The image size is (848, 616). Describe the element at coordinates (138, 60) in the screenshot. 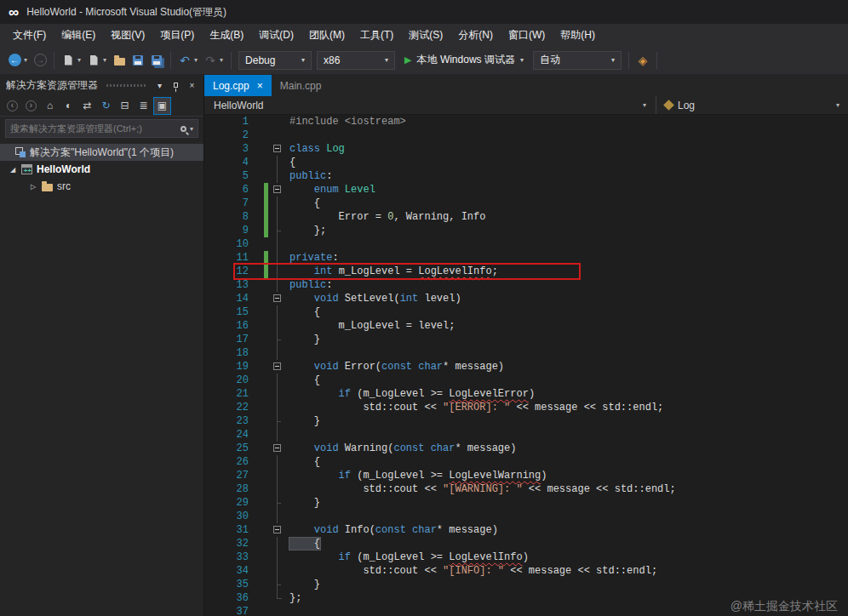

I see `save-button` at that location.